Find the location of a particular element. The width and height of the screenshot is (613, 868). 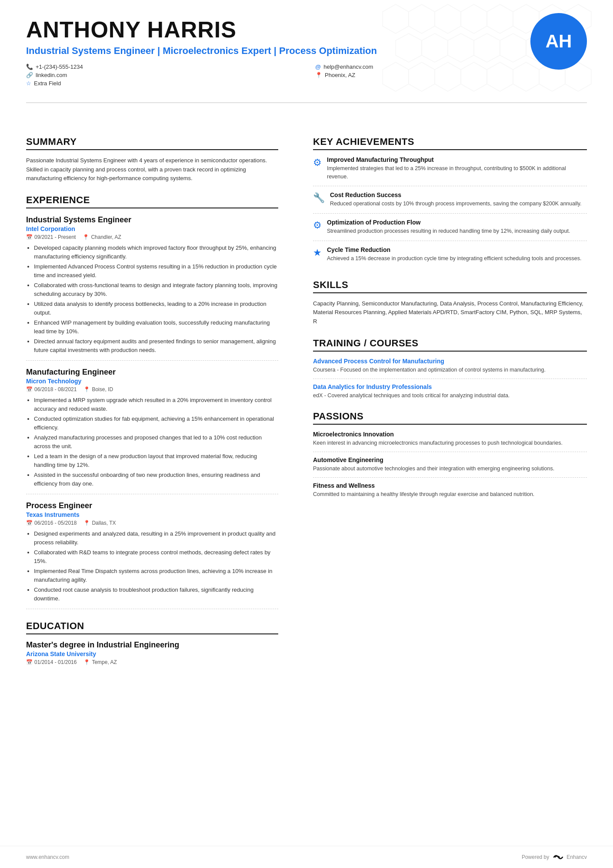

achievement-title-cycle: Cycle Time Reduction is located at coordinates (454, 250).